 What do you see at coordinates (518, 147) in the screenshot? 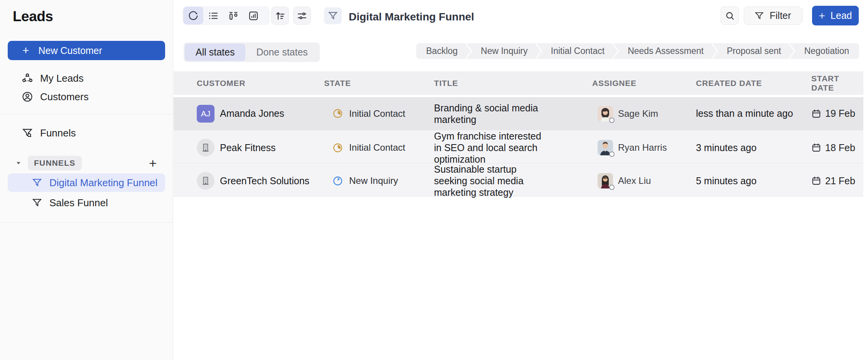
I see `table-row: Peak Fitness Initial Contact Gym franchi…` at bounding box center [518, 147].